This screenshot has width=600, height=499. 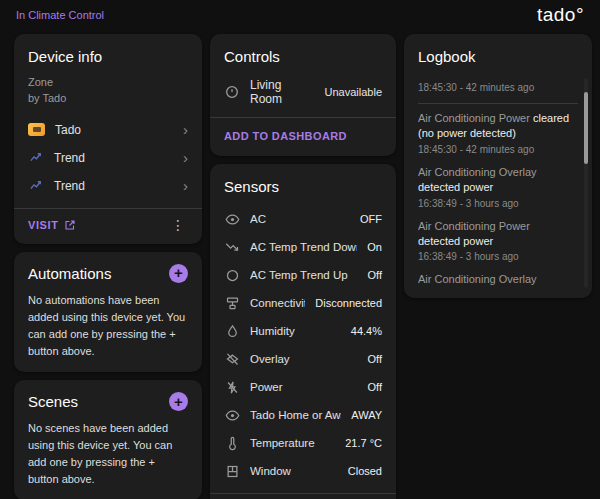 I want to click on device-area: Zone, so click(x=108, y=83).